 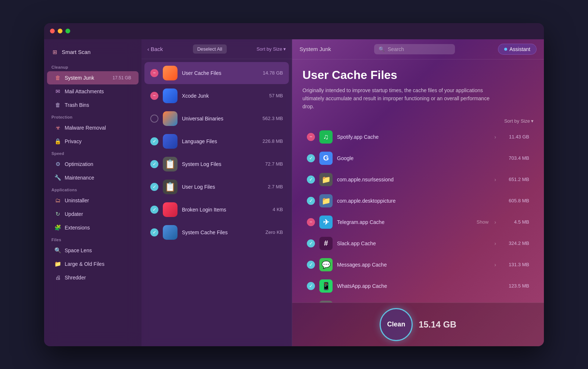 What do you see at coordinates (93, 250) in the screenshot?
I see `sidebar-item-space-lens: 🔍 Space Lens` at bounding box center [93, 250].